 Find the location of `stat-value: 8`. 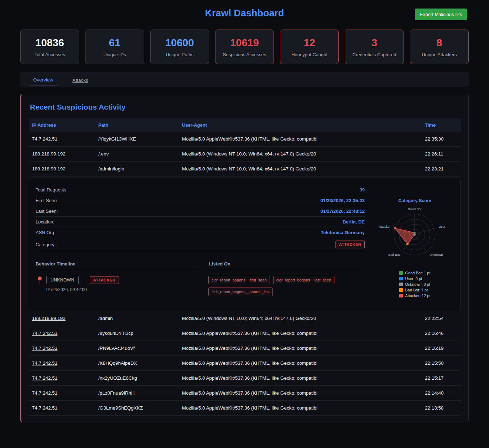

stat-value: 8 is located at coordinates (439, 43).